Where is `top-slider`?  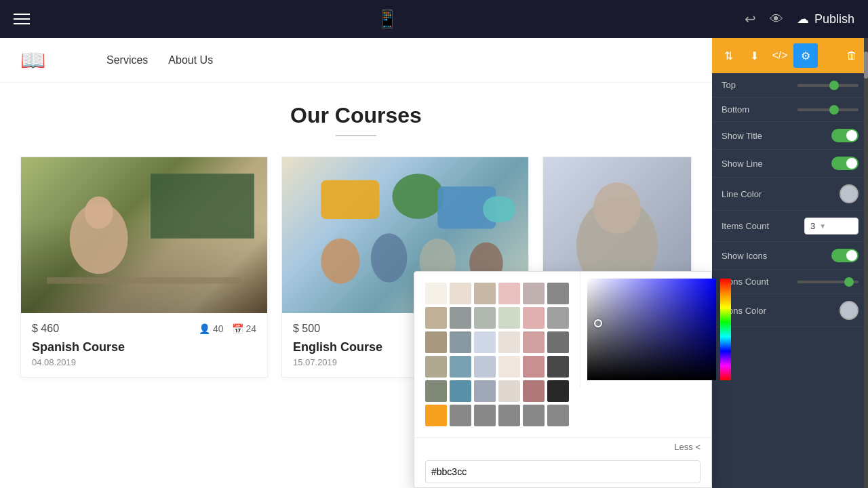 top-slider is located at coordinates (828, 85).